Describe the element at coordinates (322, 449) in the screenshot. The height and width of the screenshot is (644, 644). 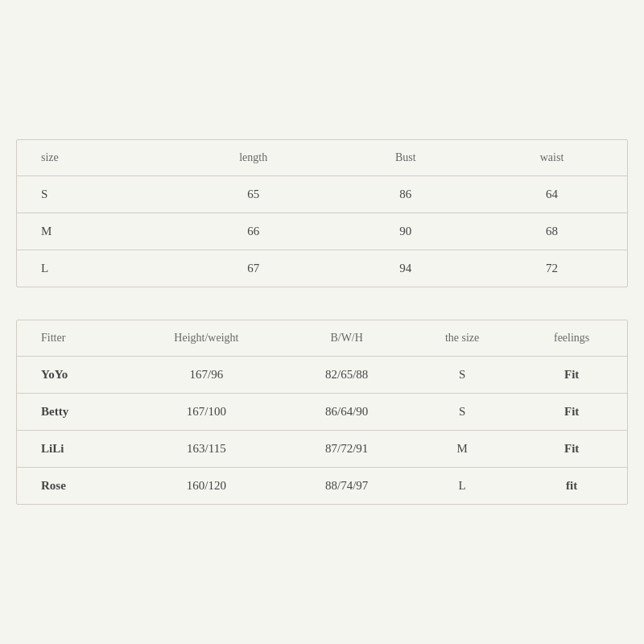
I see `fitter-chart-row: LiLi163/11587/72/91MFit` at that location.